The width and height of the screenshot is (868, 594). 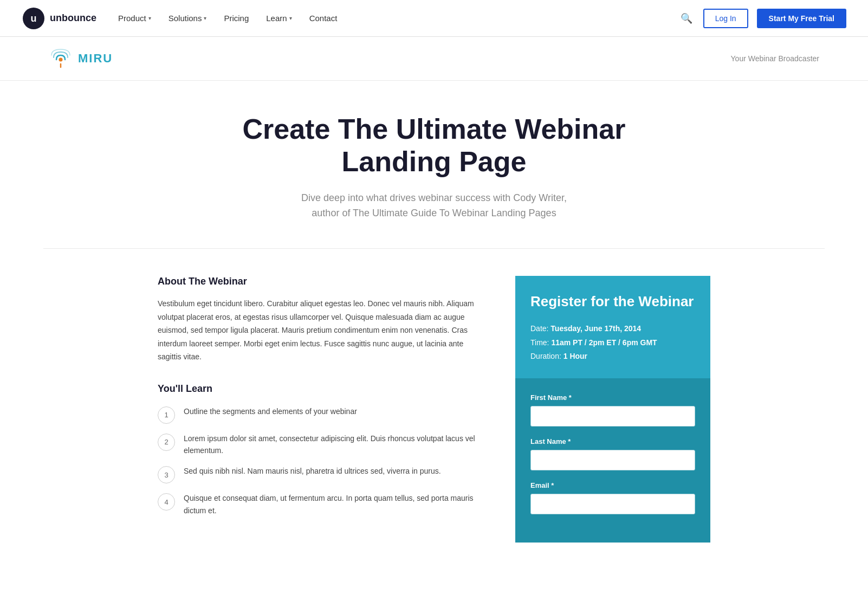 I want to click on brand-header: MIRU Your Webinar Broadcaster, so click(x=434, y=59).